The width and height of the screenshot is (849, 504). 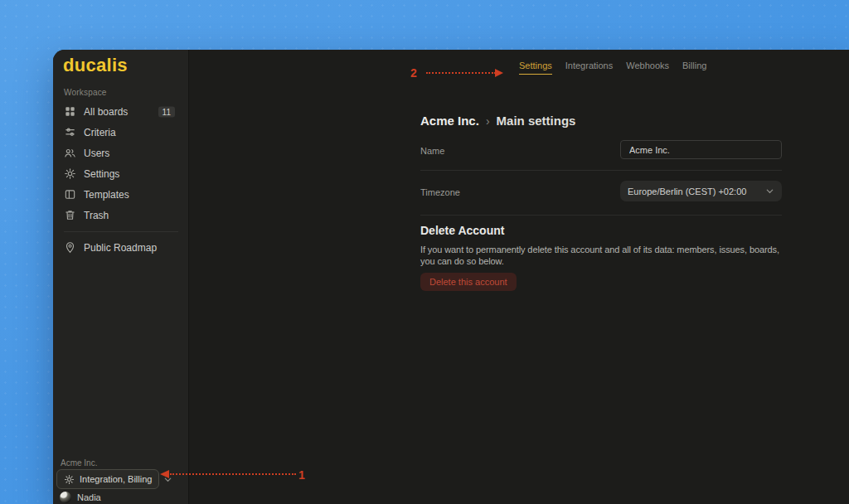 I want to click on annotation-arrow-2-line, so click(x=461, y=73).